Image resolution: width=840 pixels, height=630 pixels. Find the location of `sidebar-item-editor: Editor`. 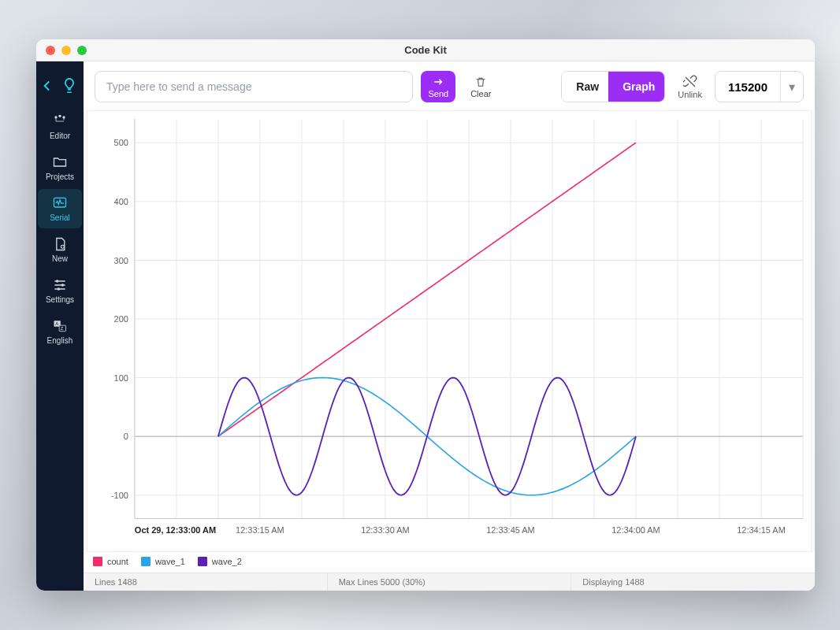

sidebar-item-editor: Editor is located at coordinates (60, 127).